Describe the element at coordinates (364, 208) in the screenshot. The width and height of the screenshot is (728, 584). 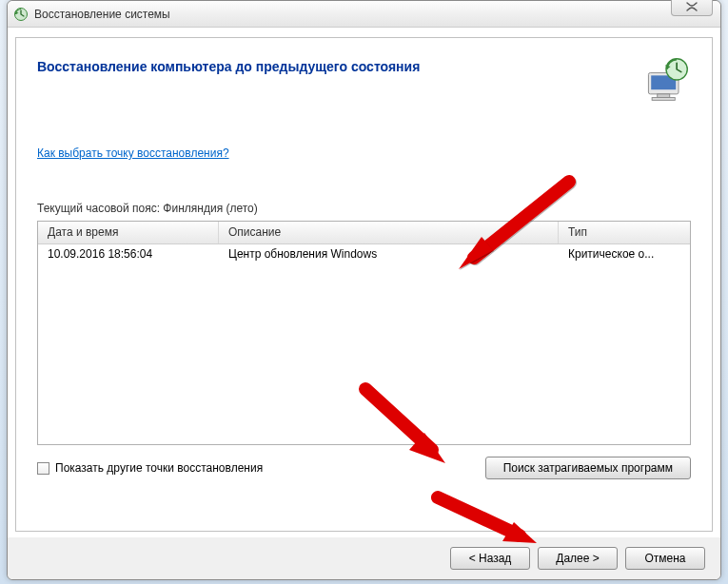
I see `timezone-label: Текущий часовой пояс: Финляндия (лето)` at that location.